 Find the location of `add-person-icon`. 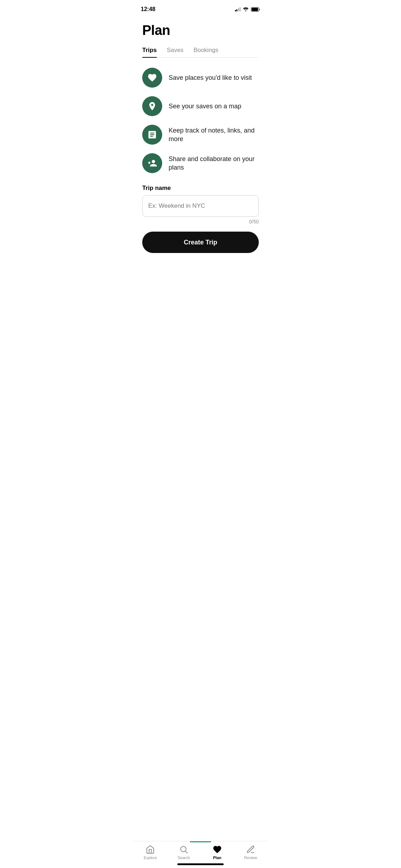

add-person-icon is located at coordinates (152, 163).